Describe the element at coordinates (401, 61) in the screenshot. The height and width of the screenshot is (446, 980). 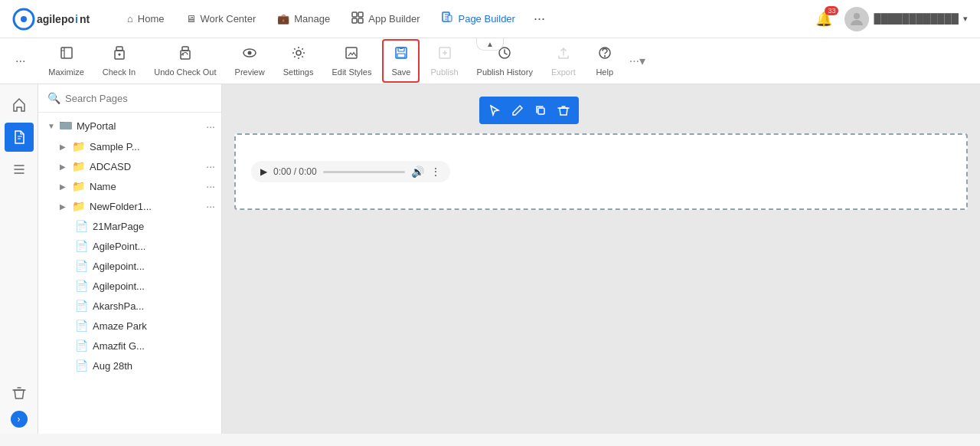
I see `save-button: Save` at that location.